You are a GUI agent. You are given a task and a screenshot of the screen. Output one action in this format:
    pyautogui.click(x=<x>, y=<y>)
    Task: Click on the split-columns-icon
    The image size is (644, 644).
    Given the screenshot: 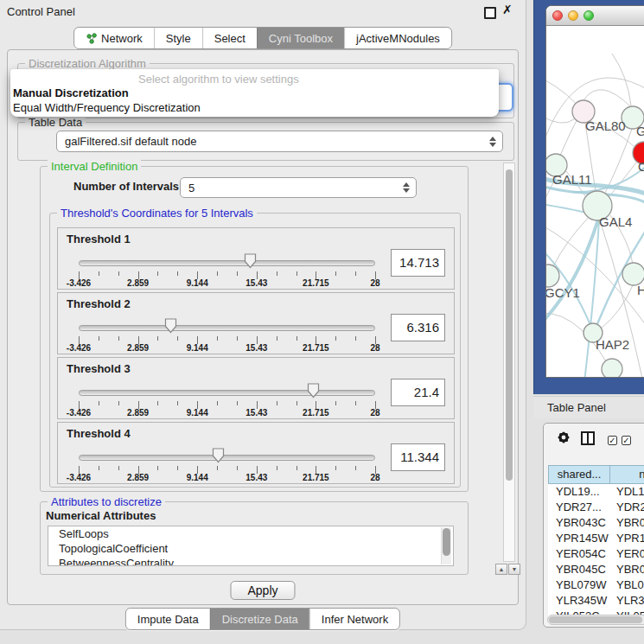 What is the action you would take?
    pyautogui.click(x=588, y=438)
    